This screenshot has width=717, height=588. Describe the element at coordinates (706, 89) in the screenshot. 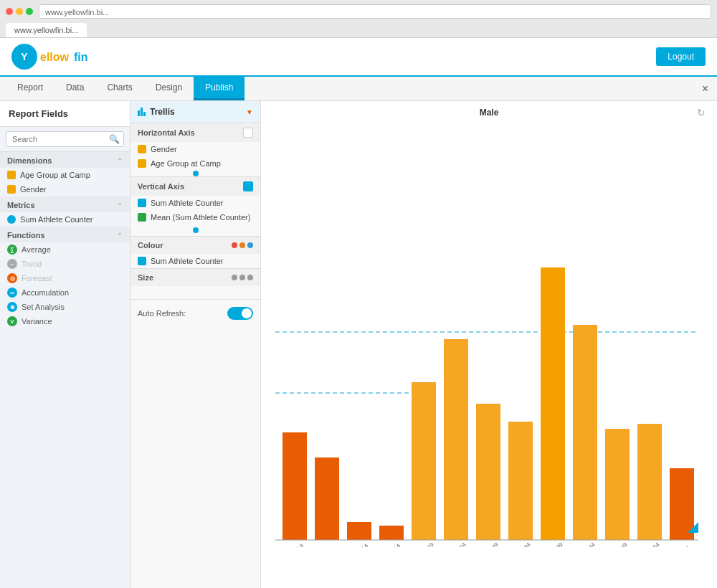

I see `close-icon: ×` at that location.